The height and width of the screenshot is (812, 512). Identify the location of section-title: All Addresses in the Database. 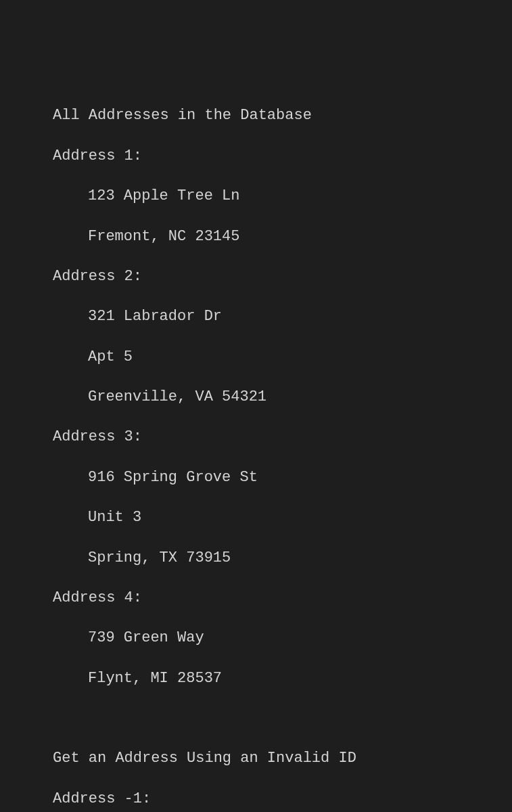
(283, 116).